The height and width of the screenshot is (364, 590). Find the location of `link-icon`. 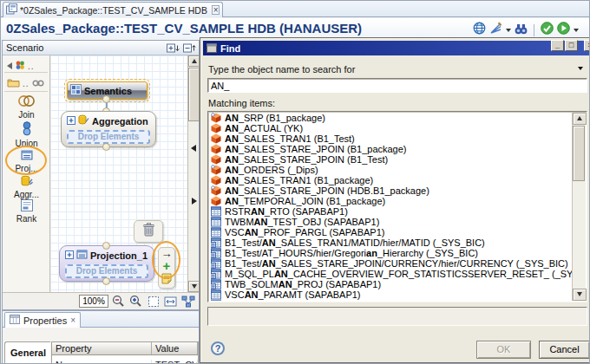

link-icon is located at coordinates (38, 83).